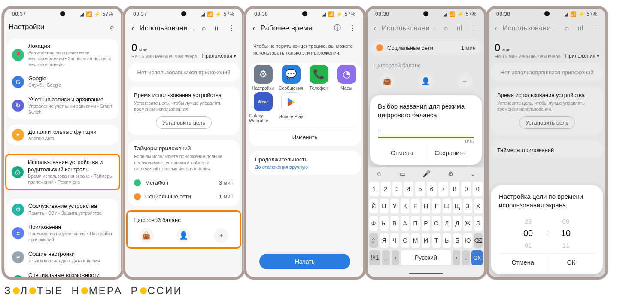 The image size is (644, 298). I want to click on kb-key: З, so click(468, 206).